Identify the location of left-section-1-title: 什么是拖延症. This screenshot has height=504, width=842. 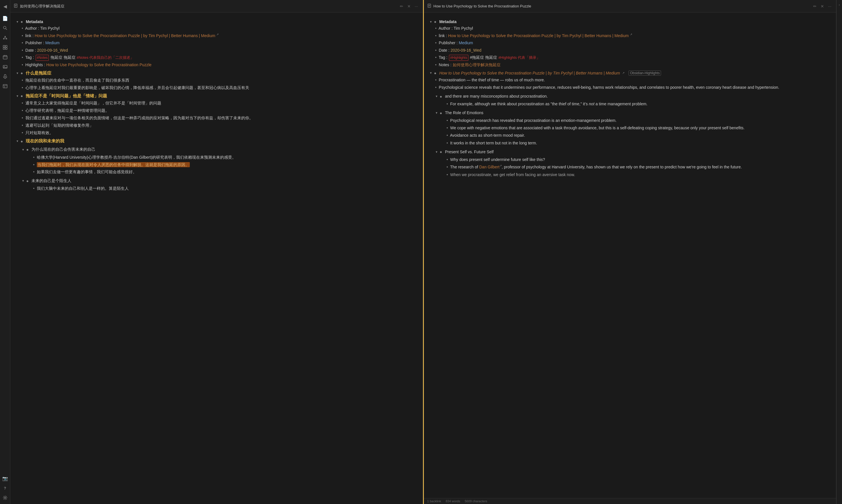
(39, 73).